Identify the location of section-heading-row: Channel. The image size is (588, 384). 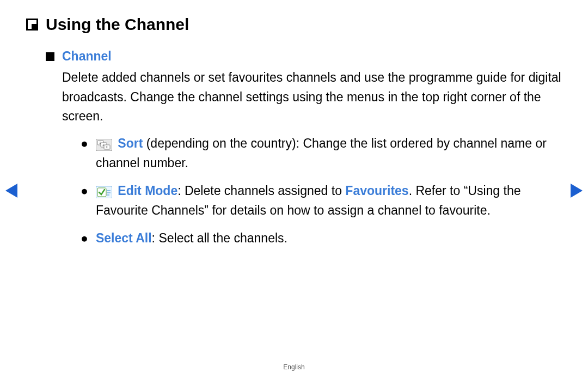
(304, 57).